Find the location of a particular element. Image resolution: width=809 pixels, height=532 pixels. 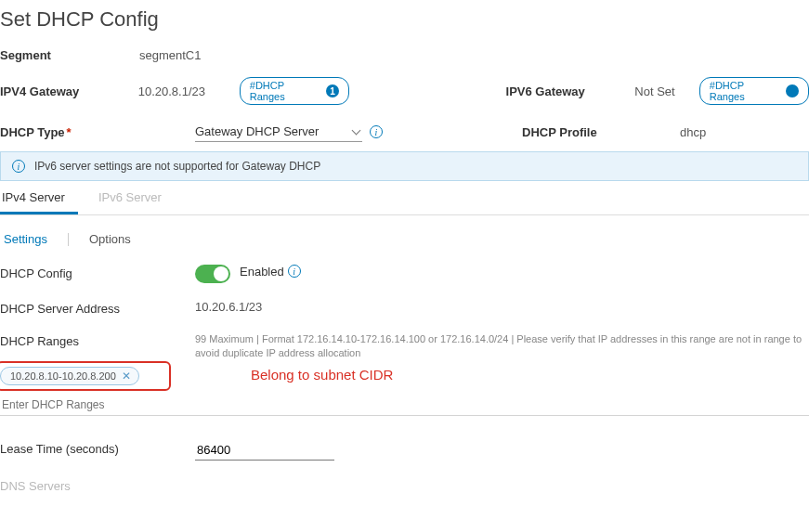

ipv6-chip-count is located at coordinates (792, 91).